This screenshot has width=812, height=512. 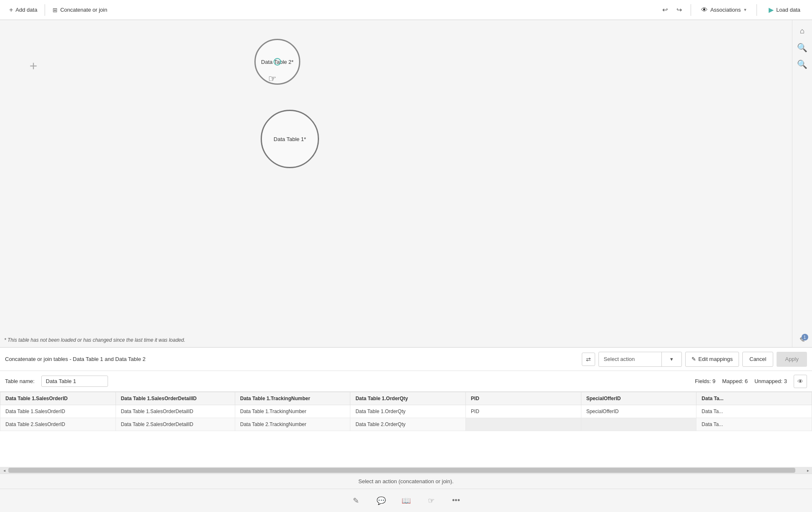 I want to click on toolbar-divider, so click(x=45, y=10).